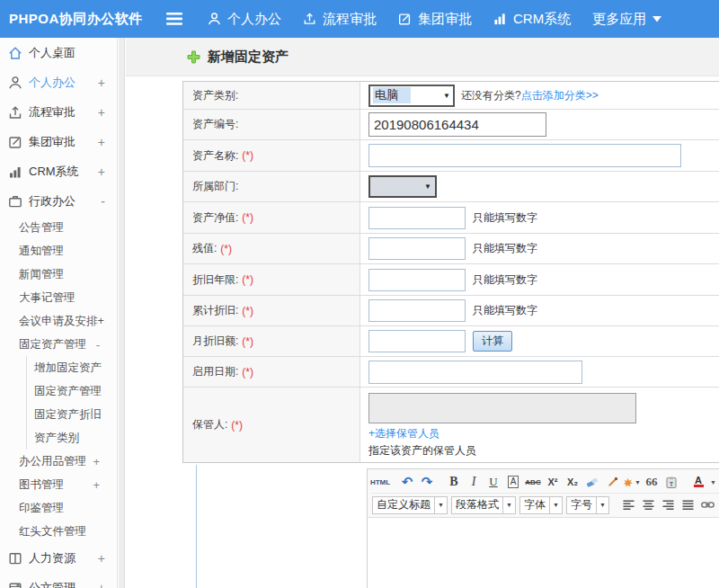 This screenshot has width=719, height=588. Describe the element at coordinates (15, 53) in the screenshot. I see `home-icon` at that location.